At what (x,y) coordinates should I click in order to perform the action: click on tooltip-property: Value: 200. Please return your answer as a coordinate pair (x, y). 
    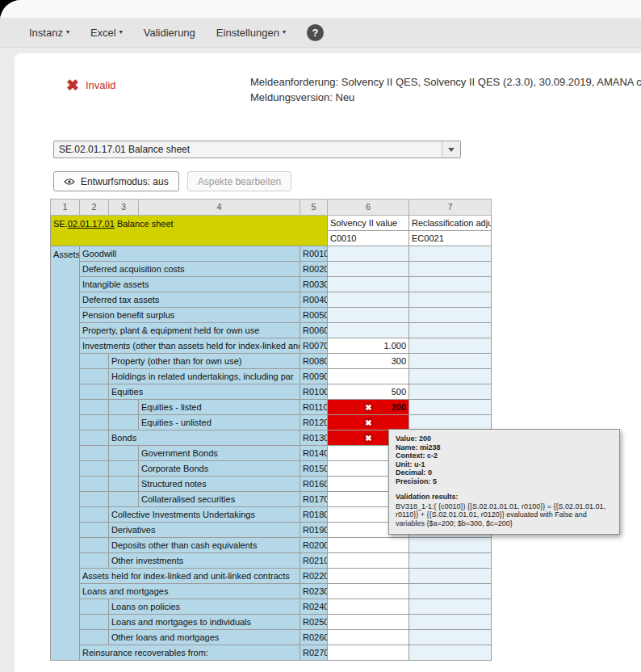
    Looking at the image, I should click on (504, 439).